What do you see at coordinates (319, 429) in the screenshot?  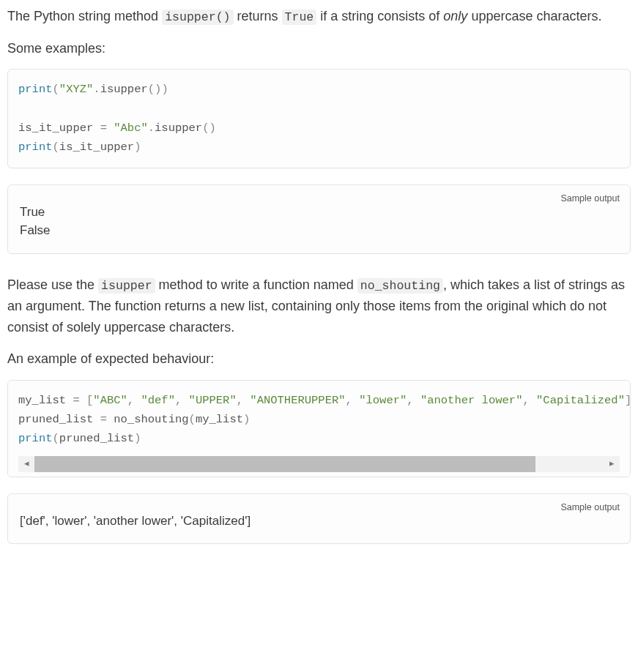 I see `code-example-2: my_list = ["ABC", "def", "UPPER", "ANOTH…` at bounding box center [319, 429].